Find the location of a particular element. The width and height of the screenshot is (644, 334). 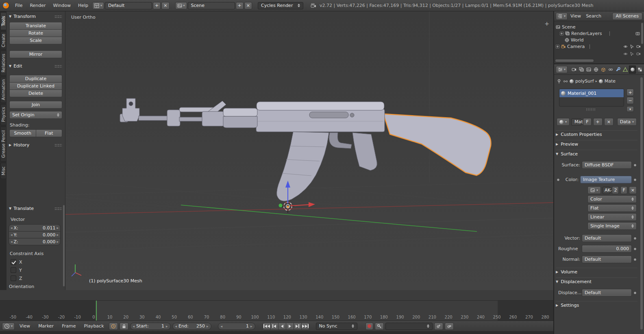

mirror-button: Mirror is located at coordinates (36, 55).